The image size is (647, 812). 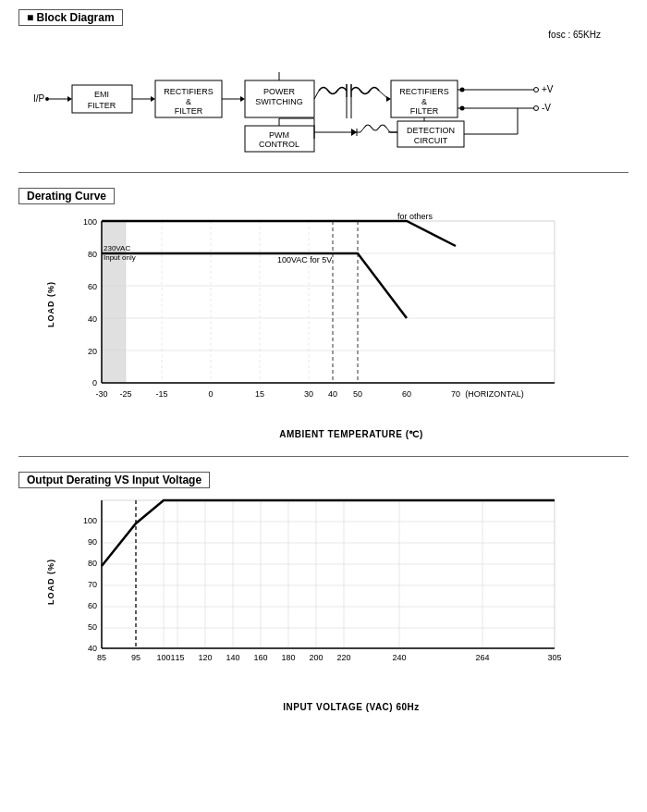 What do you see at coordinates (324, 102) in the screenshot?
I see `block-diagram-svg: I/P EMI FILTER RECTIFIERS & FILTER POWER…` at bounding box center [324, 102].